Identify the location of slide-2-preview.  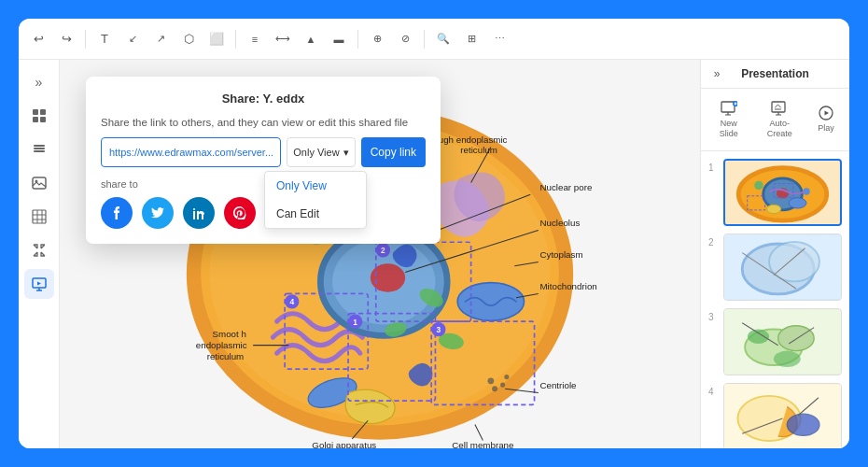
(782, 267).